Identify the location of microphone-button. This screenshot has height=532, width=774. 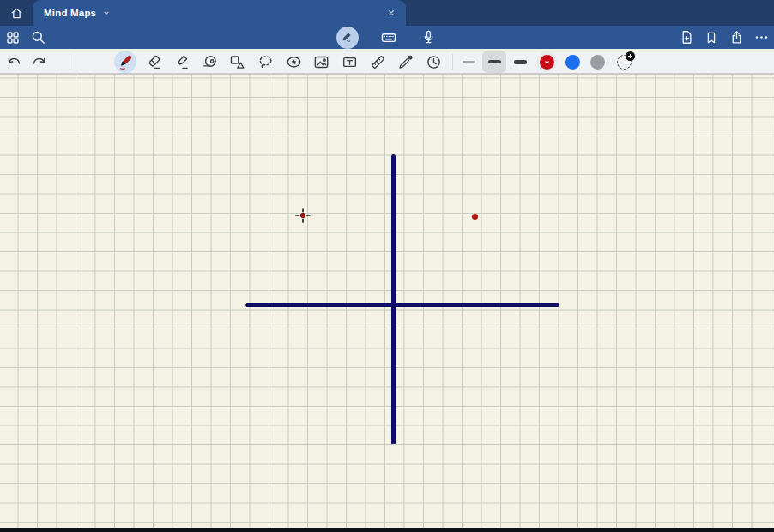
(428, 38).